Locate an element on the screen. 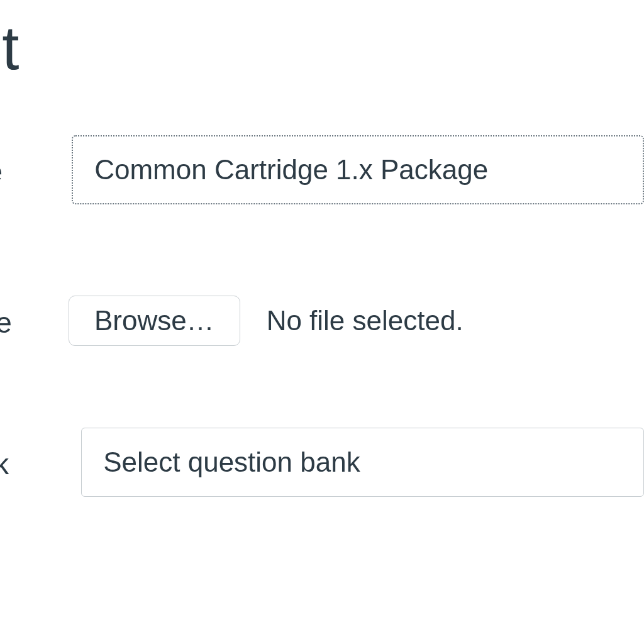  content-type-label: ype is located at coordinates (1, 170).